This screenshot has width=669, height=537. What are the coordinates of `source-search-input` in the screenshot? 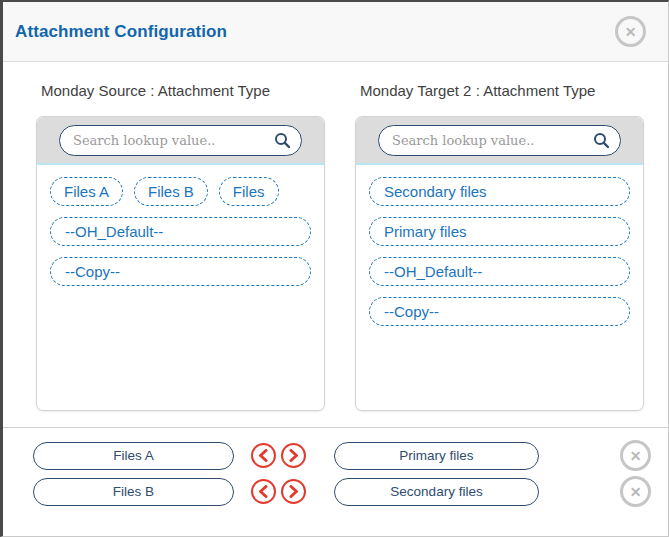 It's located at (174, 140).